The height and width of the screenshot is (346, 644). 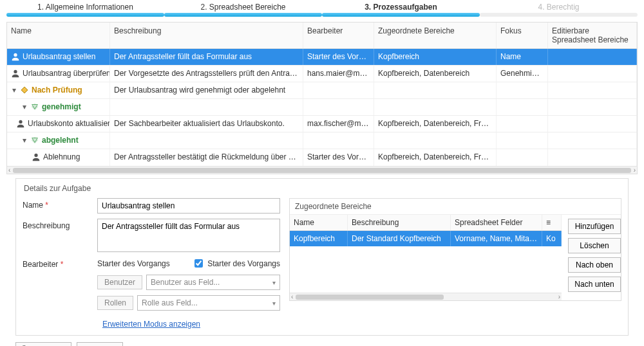 I want to click on editor-label: Bearbeiter, so click(x=57, y=264).